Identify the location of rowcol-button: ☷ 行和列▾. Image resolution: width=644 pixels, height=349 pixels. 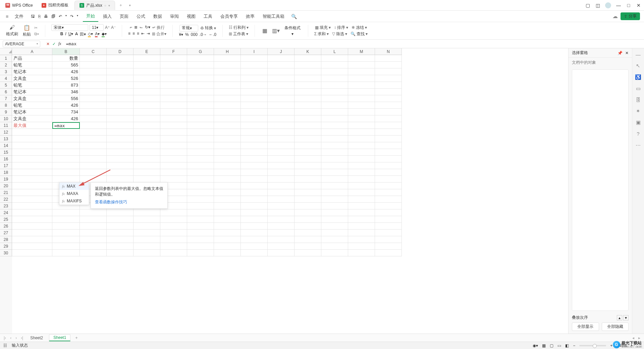
(239, 28).